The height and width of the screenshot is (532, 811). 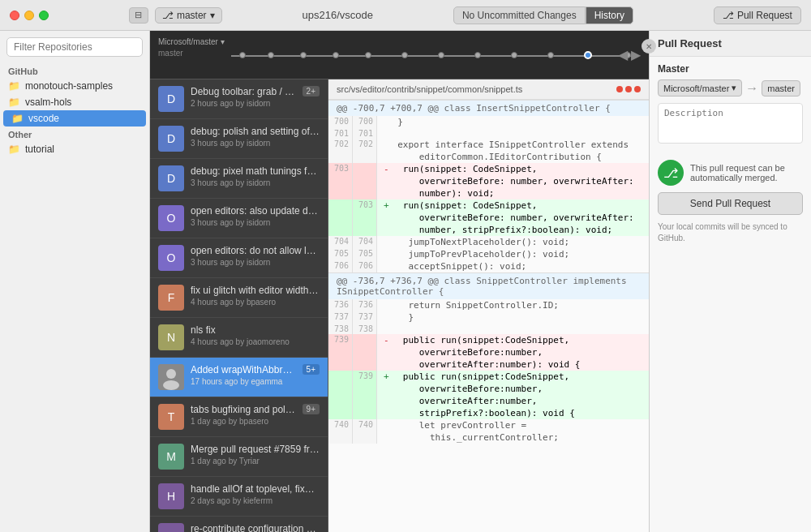 What do you see at coordinates (488, 425) in the screenshot?
I see `diff-line: 740740 let prevController =` at bounding box center [488, 425].